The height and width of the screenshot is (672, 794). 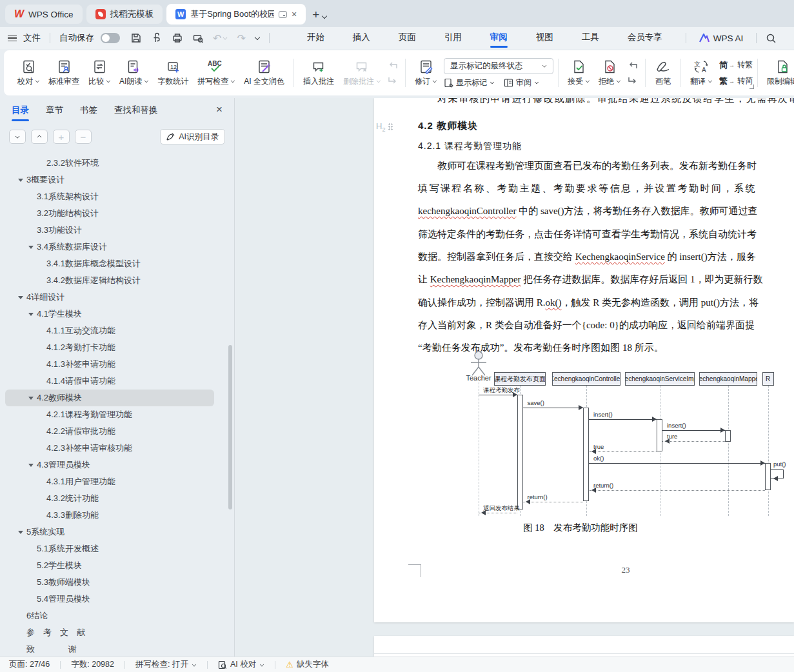 What do you see at coordinates (264, 73) in the screenshot?
I see `ai-polish-button: AI 全文润色` at bounding box center [264, 73].